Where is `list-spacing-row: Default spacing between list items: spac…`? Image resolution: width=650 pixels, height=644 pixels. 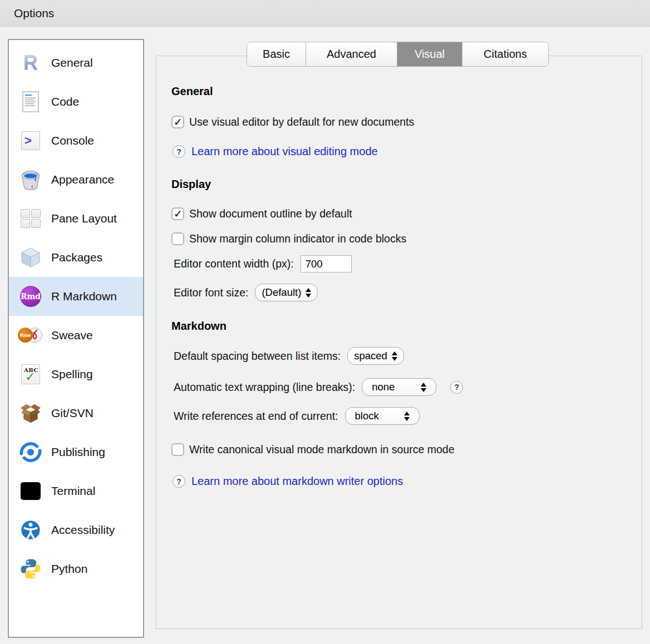
list-spacing-row: Default spacing between list items: spac… is located at coordinates (402, 356).